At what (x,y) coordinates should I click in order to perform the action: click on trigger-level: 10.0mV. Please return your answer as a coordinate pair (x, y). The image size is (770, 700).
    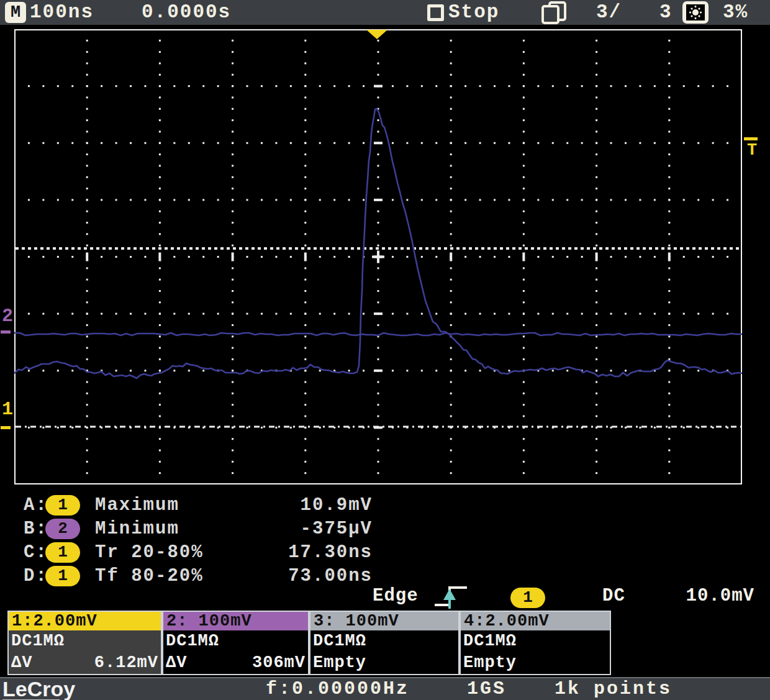
    Looking at the image, I should click on (719, 596).